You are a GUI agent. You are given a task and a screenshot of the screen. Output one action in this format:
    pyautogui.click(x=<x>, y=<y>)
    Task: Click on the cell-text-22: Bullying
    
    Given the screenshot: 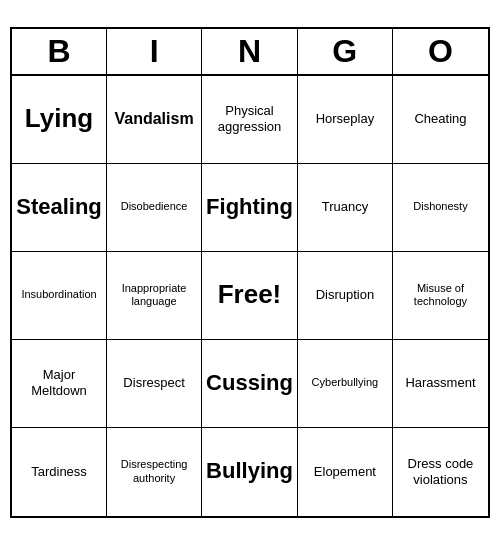 What is the action you would take?
    pyautogui.click(x=250, y=471)
    